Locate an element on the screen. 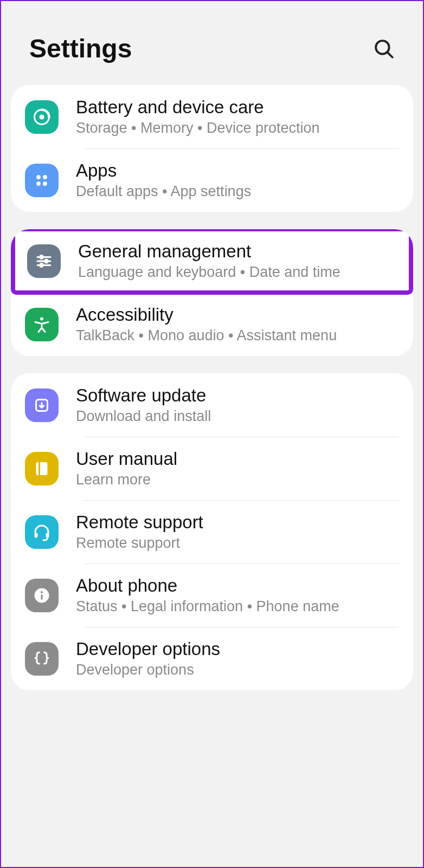 The width and height of the screenshot is (424, 868). page-title: Settings is located at coordinates (80, 49).